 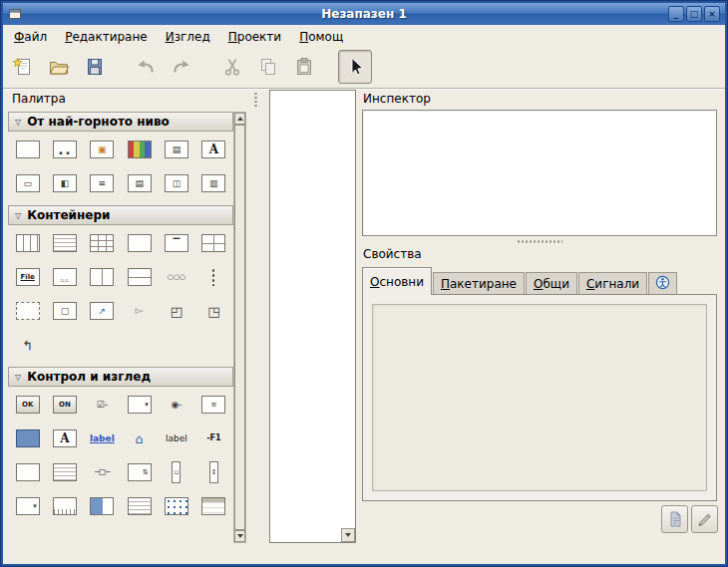 What do you see at coordinates (64, 506) in the screenshot?
I see `palette-hruler` at bounding box center [64, 506].